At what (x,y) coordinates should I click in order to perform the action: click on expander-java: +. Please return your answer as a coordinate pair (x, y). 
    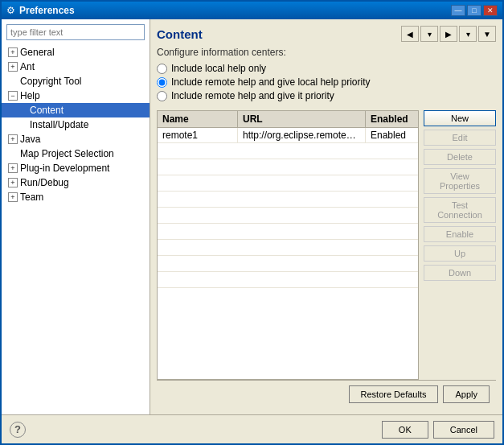
    Looking at the image, I should click on (13, 139).